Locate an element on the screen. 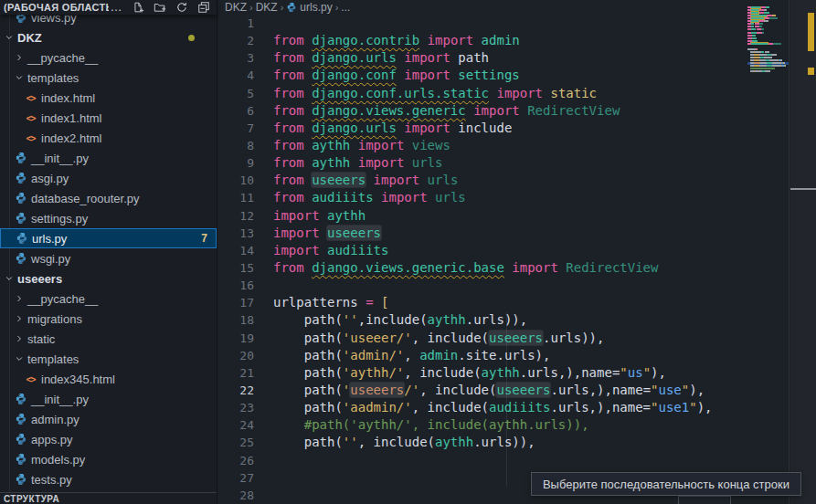 Image resolution: width=816 pixels, height=504 pixels. code-line-13: 13import useeers is located at coordinates (482, 234).